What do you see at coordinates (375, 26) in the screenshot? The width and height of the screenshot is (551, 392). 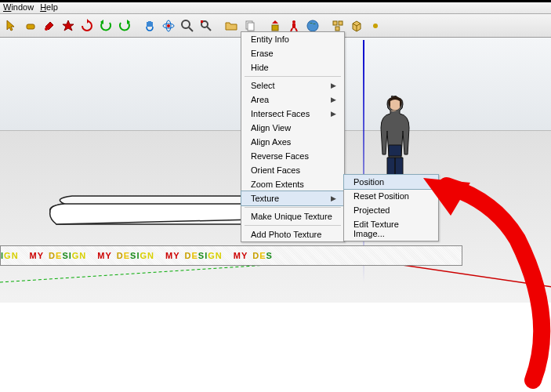 I see `tool-dot-icon` at bounding box center [375, 26].